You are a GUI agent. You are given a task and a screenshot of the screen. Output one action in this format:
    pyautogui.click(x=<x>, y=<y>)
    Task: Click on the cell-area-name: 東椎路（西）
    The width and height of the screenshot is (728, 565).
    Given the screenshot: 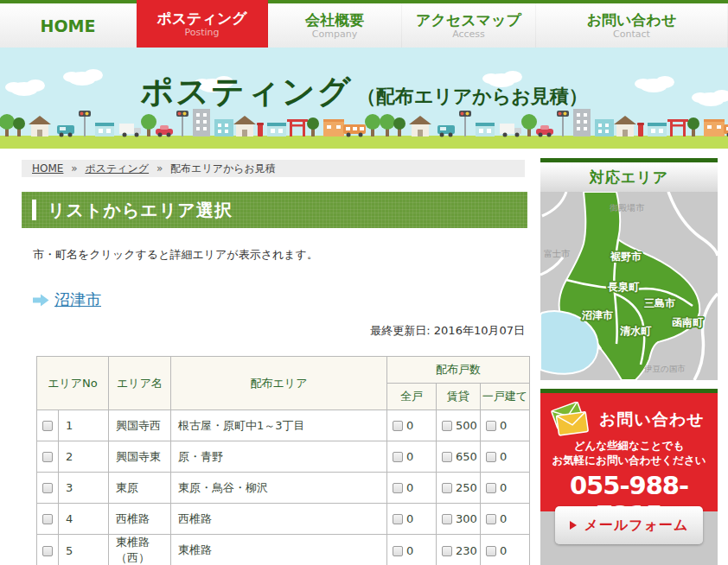 What is the action you would take?
    pyautogui.click(x=140, y=549)
    